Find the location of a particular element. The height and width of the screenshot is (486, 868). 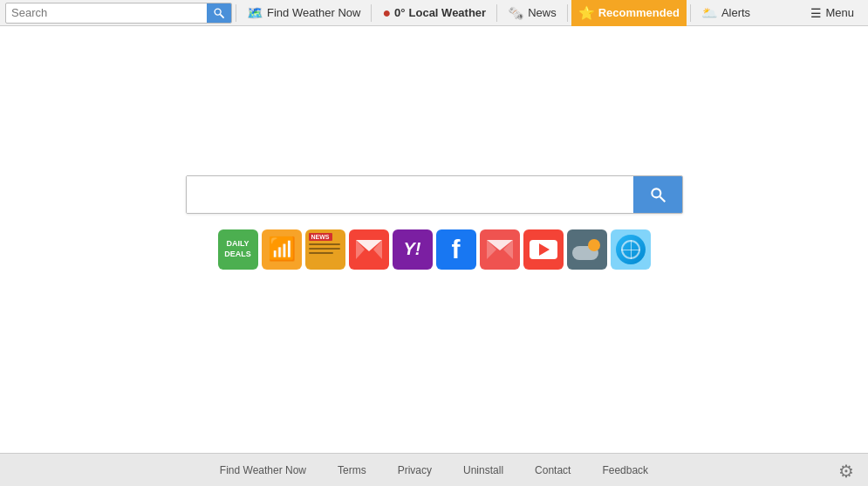

center-search-input is located at coordinates (410, 195).